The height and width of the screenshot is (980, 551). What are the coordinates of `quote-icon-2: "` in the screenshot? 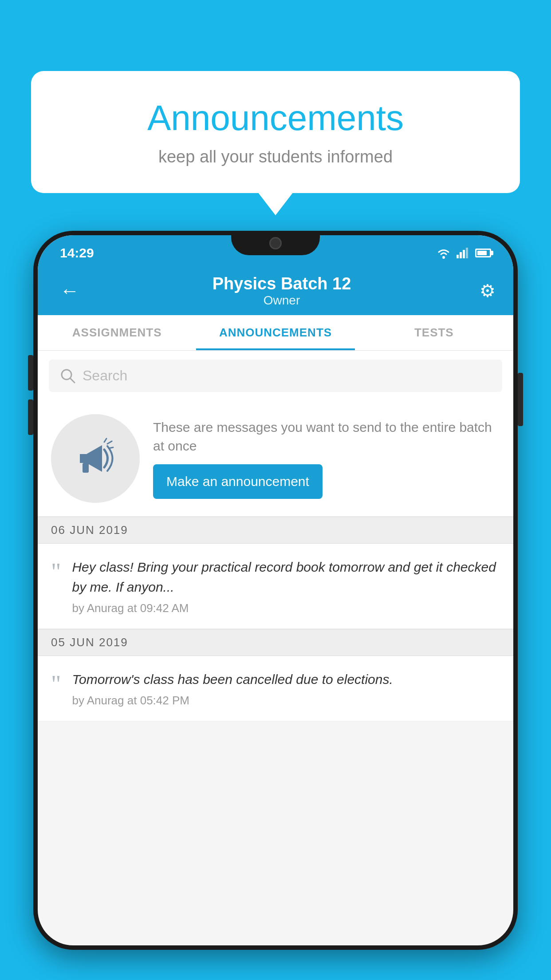 It's located at (56, 684).